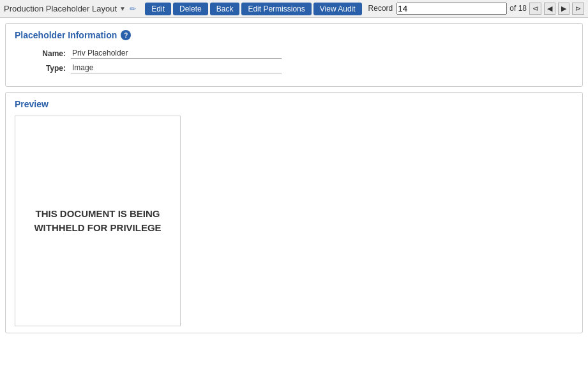  What do you see at coordinates (294, 68) in the screenshot?
I see `type-field-row: Type: Image` at bounding box center [294, 68].